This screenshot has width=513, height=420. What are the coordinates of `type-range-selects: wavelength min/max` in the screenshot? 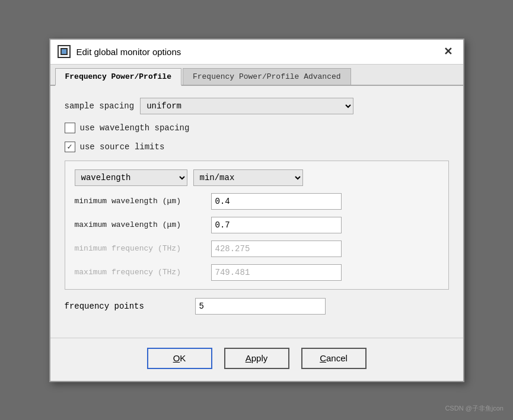 It's located at (257, 178).